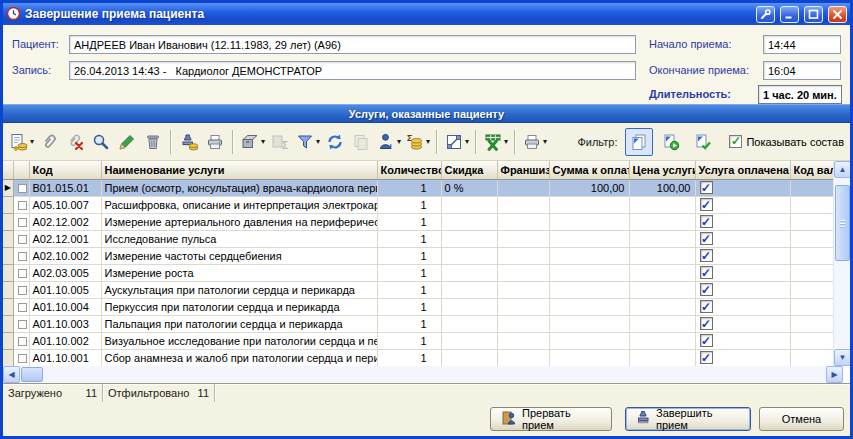 This screenshot has height=439, width=853. I want to click on title-bar: Завершение приема пациента, so click(426, 14).